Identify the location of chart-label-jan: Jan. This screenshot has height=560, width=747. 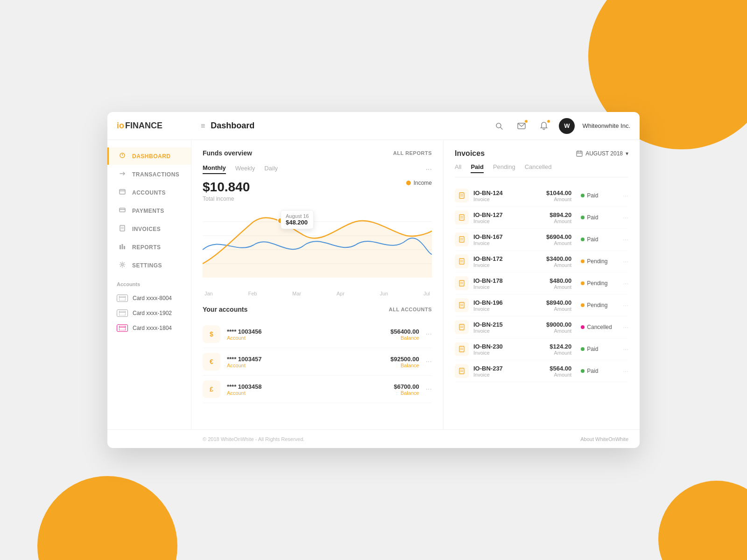
(209, 294).